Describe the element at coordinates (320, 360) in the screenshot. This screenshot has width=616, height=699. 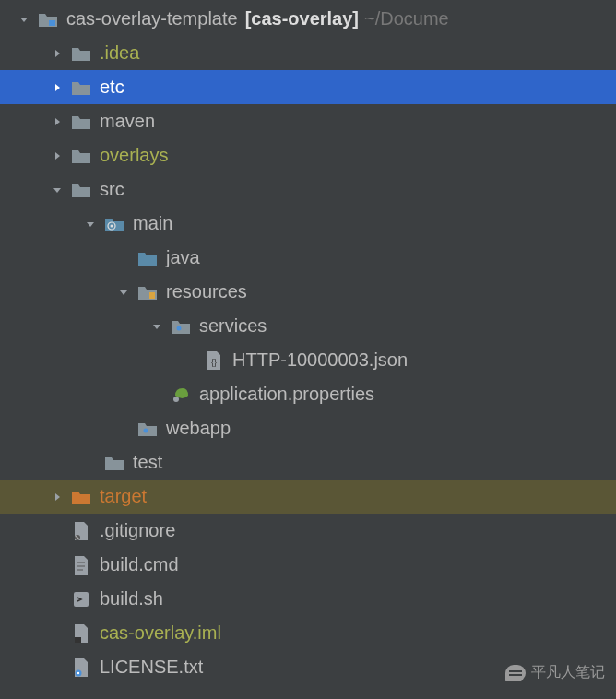
I see `tree-label: HTTP-10000003.json` at that location.